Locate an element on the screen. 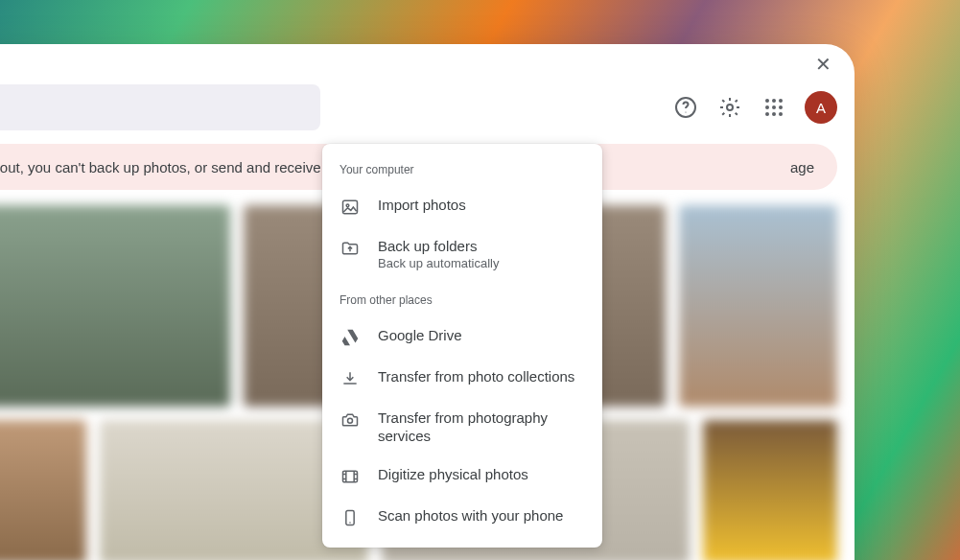 The width and height of the screenshot is (960, 560). close-icon: ✕ is located at coordinates (823, 64).